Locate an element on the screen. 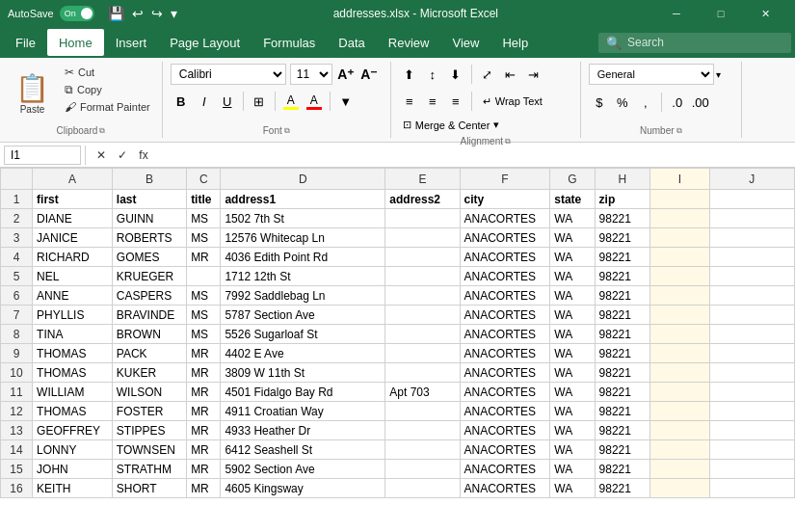 The width and height of the screenshot is (795, 532). cell-D2: 1502 7th St is located at coordinates (303, 219).